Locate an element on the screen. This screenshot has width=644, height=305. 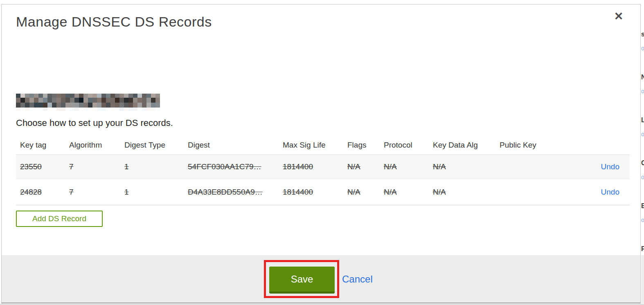
table-row: 235507154FCF030AA1C79…1814400N/AN/AN/AUn… is located at coordinates (323, 167).